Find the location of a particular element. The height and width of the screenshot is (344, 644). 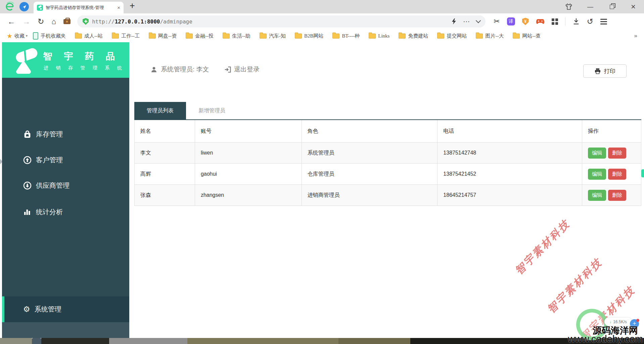

app-subtitle: 进 销 存 管 理 系 统 is located at coordinates (84, 68).